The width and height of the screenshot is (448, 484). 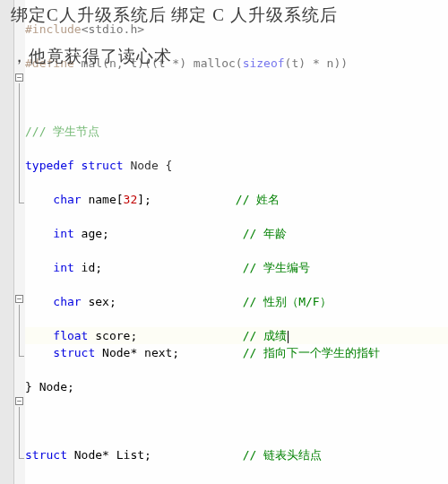 What do you see at coordinates (237, 387) in the screenshot?
I see `code-line: } Node;` at bounding box center [237, 387].